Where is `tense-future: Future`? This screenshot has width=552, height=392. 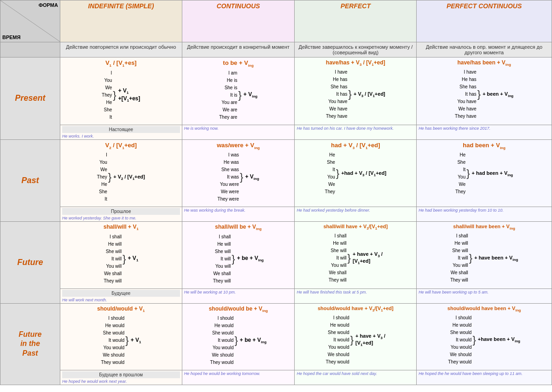 tense-future: Future is located at coordinates (30, 262).